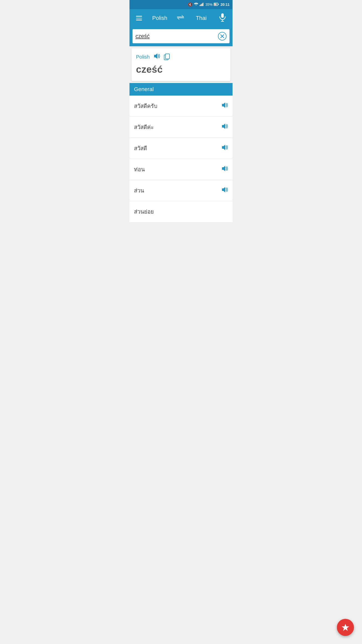 The width and height of the screenshot is (362, 644). Describe the element at coordinates (181, 191) in the screenshot. I see `list-item: ส่วน` at that location.